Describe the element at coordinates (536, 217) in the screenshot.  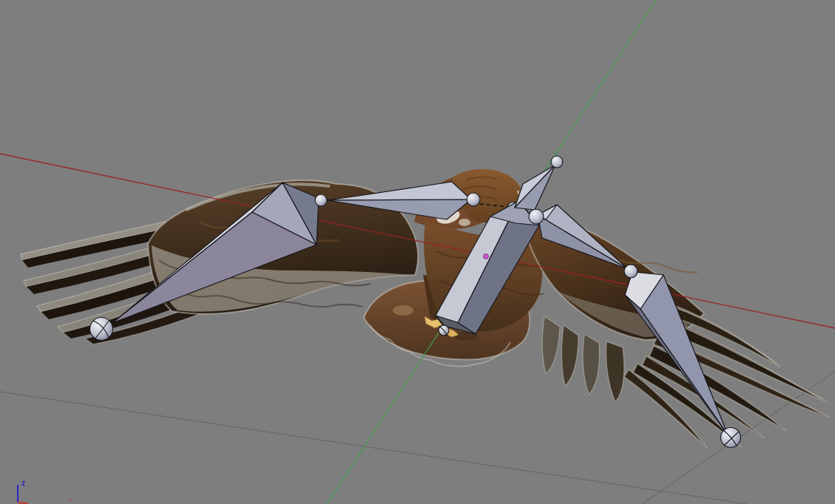
I see `joint-right-shoulder` at that location.